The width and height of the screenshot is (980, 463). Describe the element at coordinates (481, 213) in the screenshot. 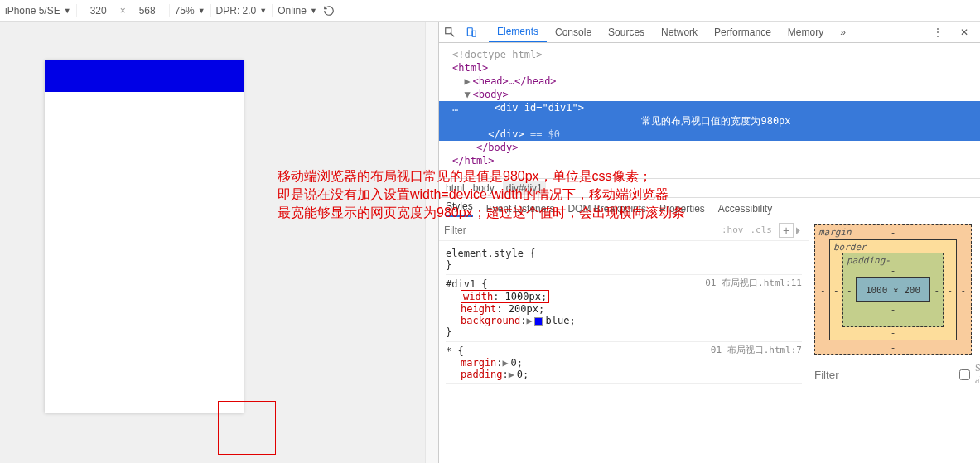

I see `annotation-line-3: 最宽能够显示的网页宽度为980px；超过这个值时，会出现横向滚动条` at that location.